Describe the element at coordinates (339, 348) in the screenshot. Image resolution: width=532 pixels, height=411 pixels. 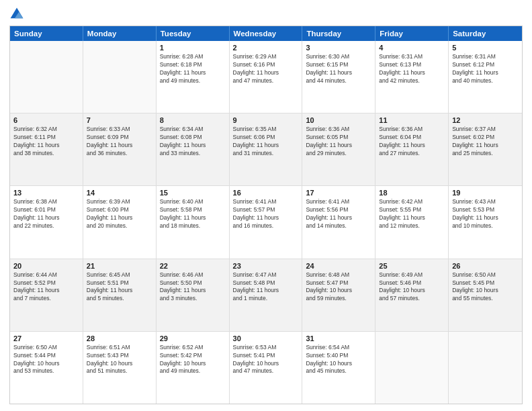
I see `cell-info-line: Sunrise: 6:54 AM` at that location.